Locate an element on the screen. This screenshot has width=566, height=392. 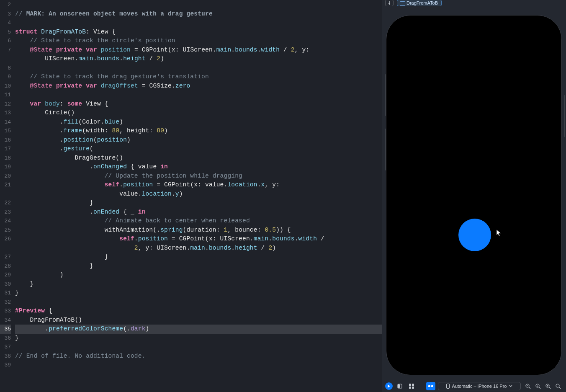
code-line: var body: some View { is located at coordinates (198, 104).